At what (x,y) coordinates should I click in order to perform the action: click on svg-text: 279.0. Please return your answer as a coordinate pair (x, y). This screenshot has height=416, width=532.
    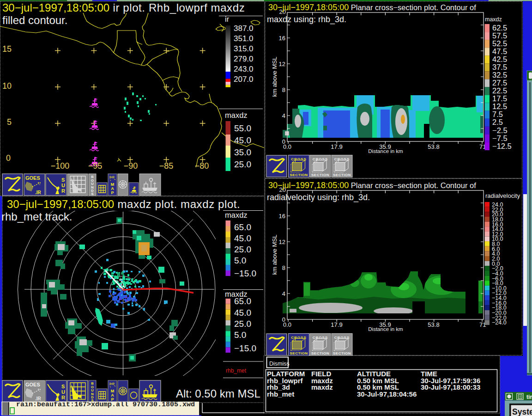
    Looking at the image, I should click on (244, 59).